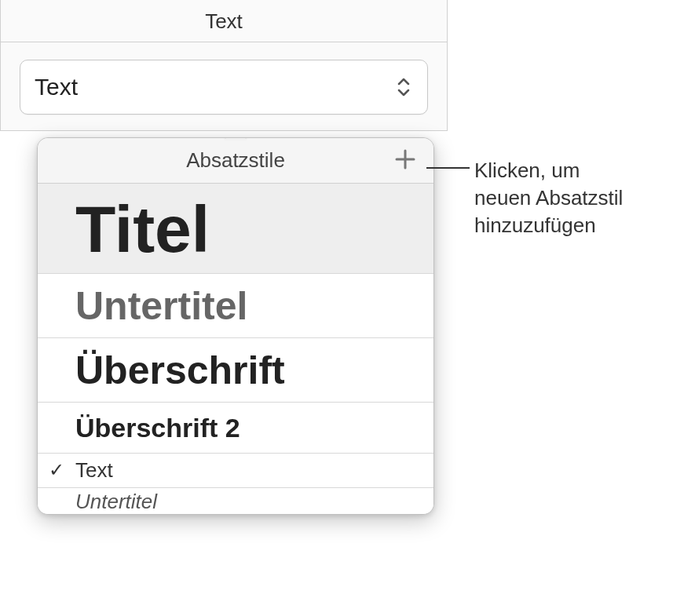  What do you see at coordinates (224, 86) in the screenshot?
I see `style-selector-container: Text` at bounding box center [224, 86].